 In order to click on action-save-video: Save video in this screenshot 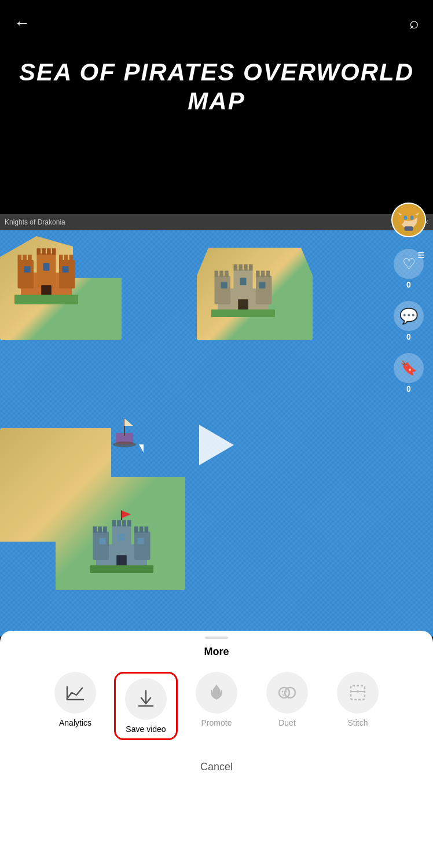, I will do `click(146, 706)`.